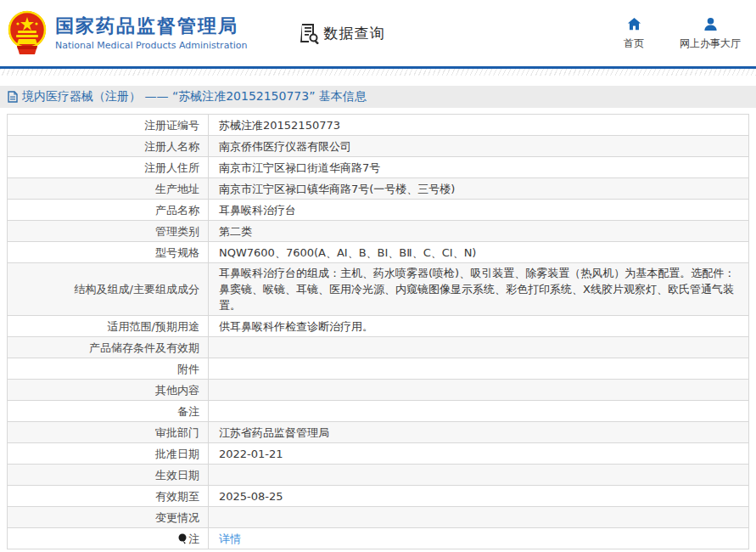  I want to click on row-label: 注, so click(109, 538).